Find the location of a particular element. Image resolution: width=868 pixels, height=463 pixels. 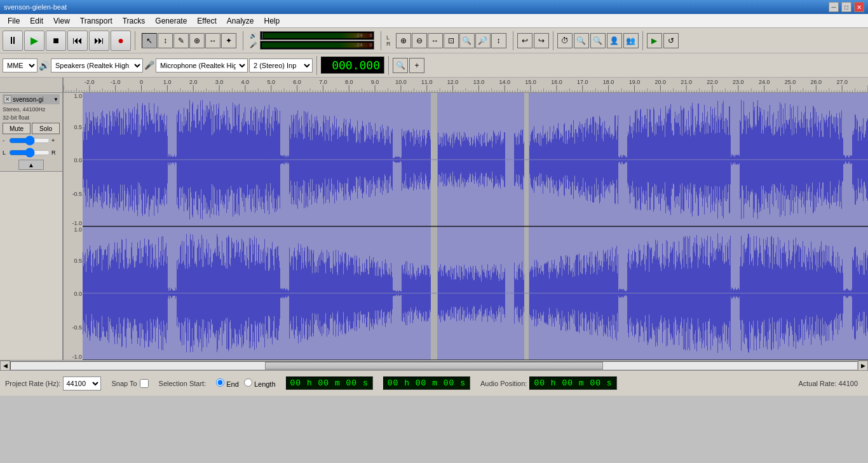

scroll-thumb is located at coordinates (435, 366).